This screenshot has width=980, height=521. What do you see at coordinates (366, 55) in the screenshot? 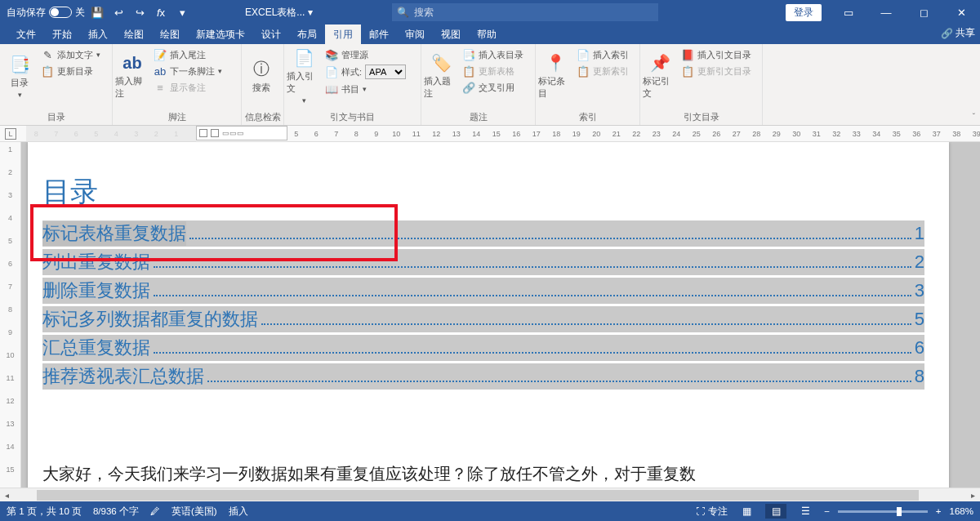
I see `manage-sources-button: 📚管理源` at bounding box center [366, 55].